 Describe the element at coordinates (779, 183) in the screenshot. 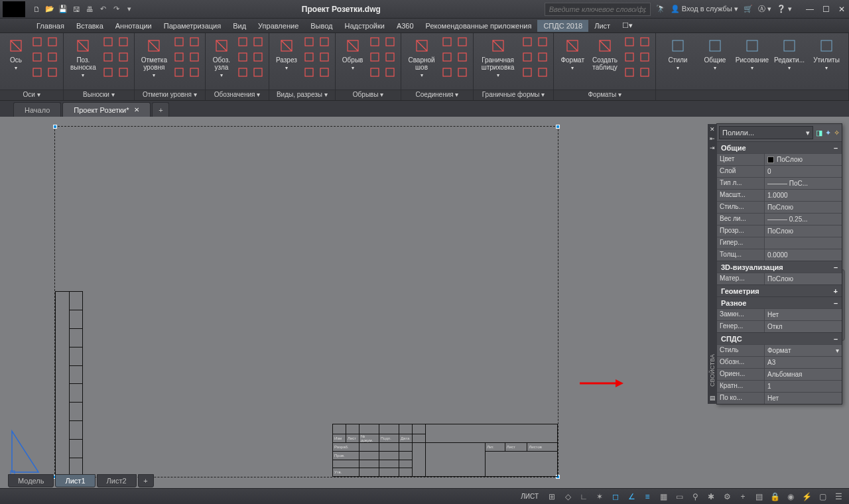

I see `prop-row: Тип л...——— ПоС...` at that location.